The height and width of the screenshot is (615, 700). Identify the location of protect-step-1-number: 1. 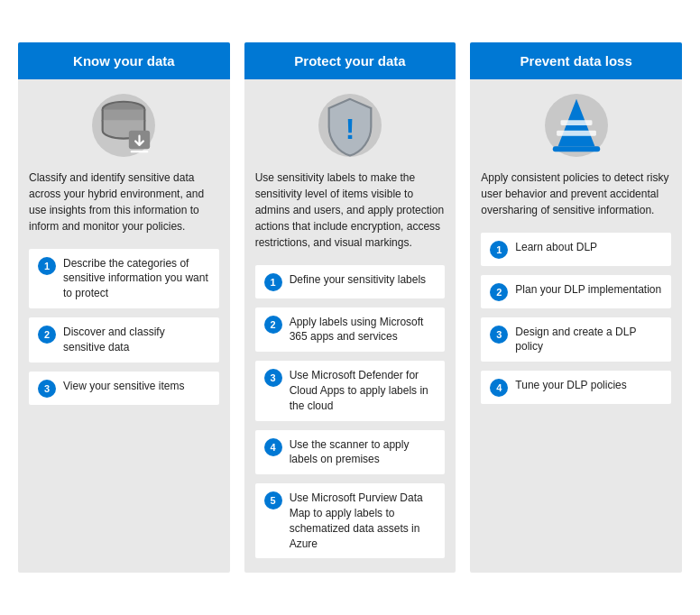
(273, 282).